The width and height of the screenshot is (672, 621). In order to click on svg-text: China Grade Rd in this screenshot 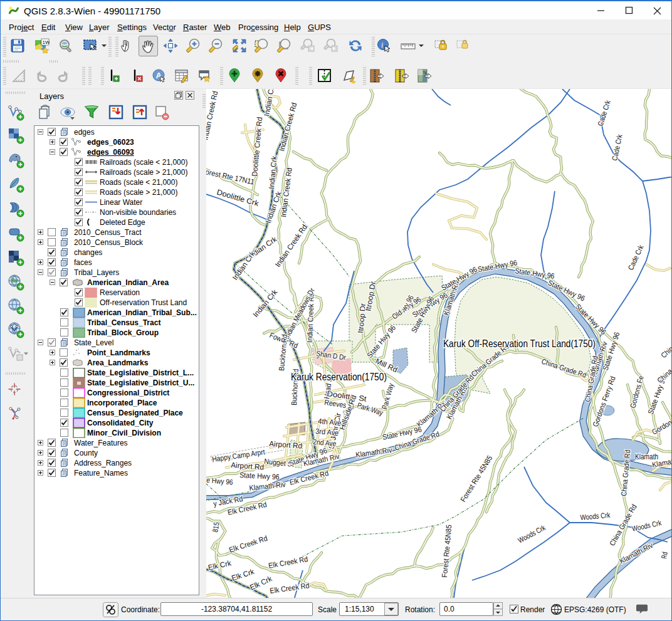, I will do `click(666, 341)`.